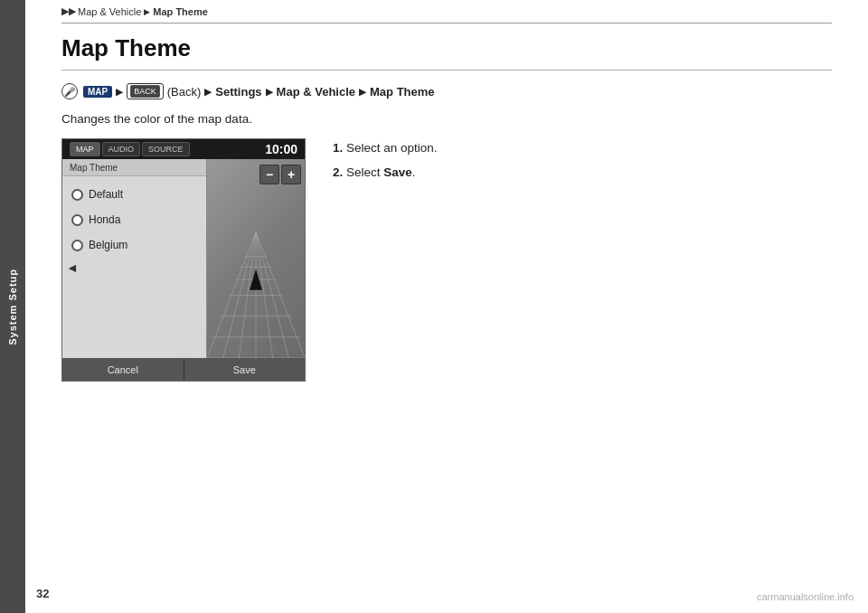 This screenshot has width=868, height=613. Describe the element at coordinates (121, 149) in the screenshot. I see `tab-audio: AUDIO` at that location.